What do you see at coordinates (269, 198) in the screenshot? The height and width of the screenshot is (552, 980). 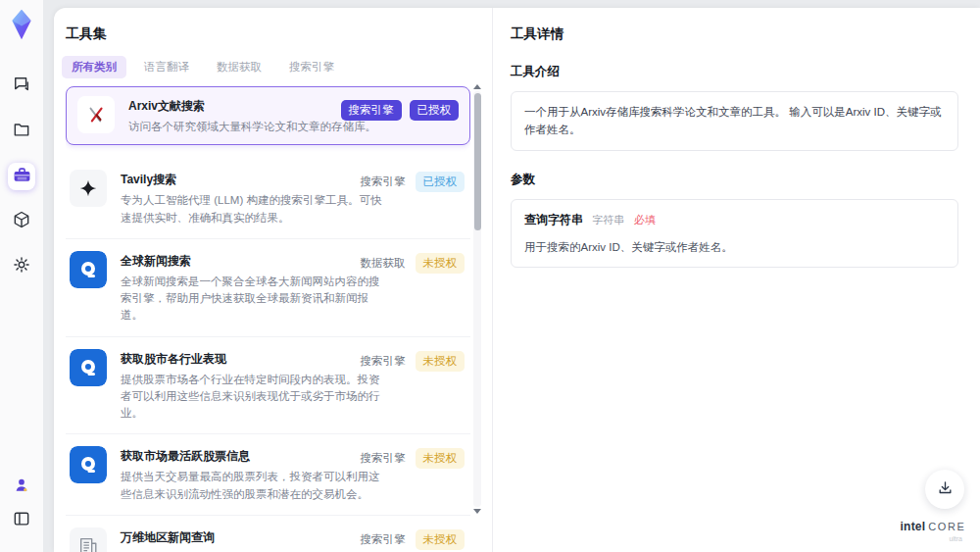 I see `tool-list-item: Tavily搜索专为人工智能代理 (LLM) 构建的搜索引擎工具。可快速提供实时…` at bounding box center [269, 198].